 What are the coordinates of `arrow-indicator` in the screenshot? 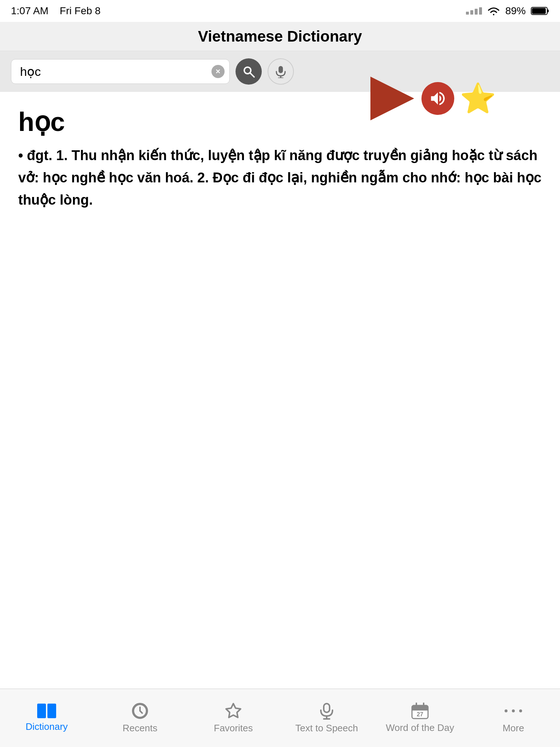 It's located at (392, 98).